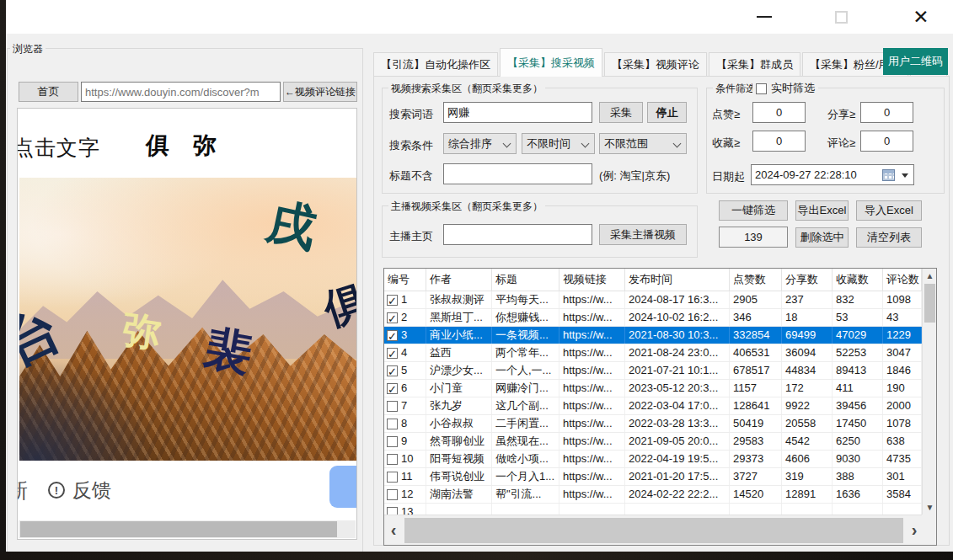  I want to click on comments-filter-label: 评论≥, so click(841, 143).